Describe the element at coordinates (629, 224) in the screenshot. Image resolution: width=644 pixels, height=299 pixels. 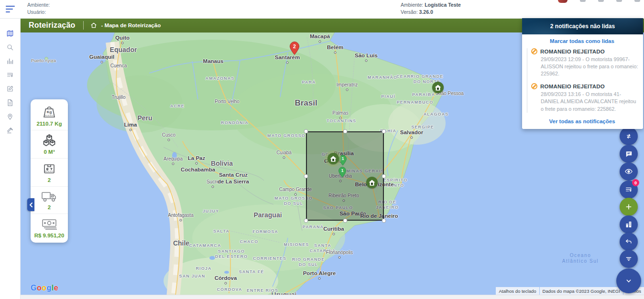
I see `company-button` at that location.